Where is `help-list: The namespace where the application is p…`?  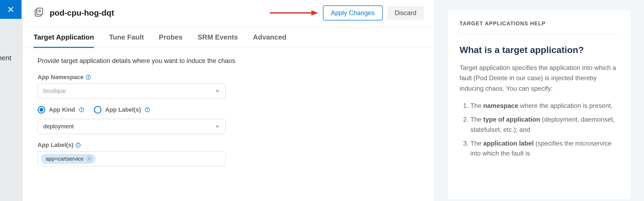
help-list: The namespace where the application is p… is located at coordinates (539, 129).